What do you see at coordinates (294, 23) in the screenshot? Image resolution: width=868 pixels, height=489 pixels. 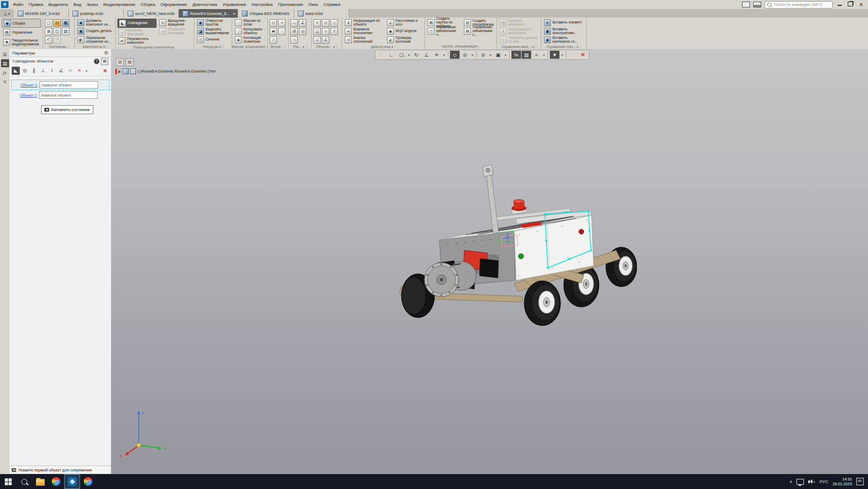 I see `linear-dimension-icon` at bounding box center [294, 23].